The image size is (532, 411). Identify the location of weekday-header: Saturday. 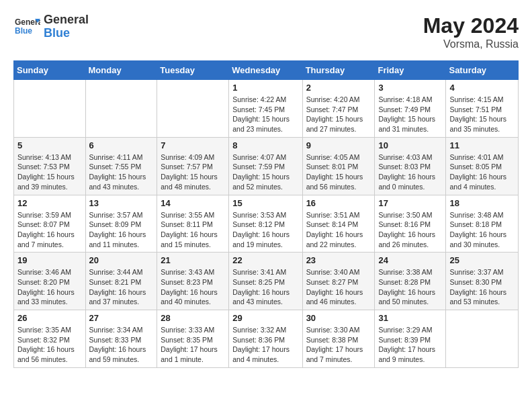
(482, 71).